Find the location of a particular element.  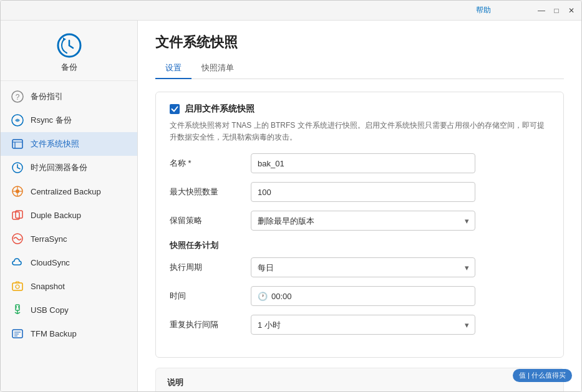

max-snapshots-label: 最大快照数量 is located at coordinates (210, 192).